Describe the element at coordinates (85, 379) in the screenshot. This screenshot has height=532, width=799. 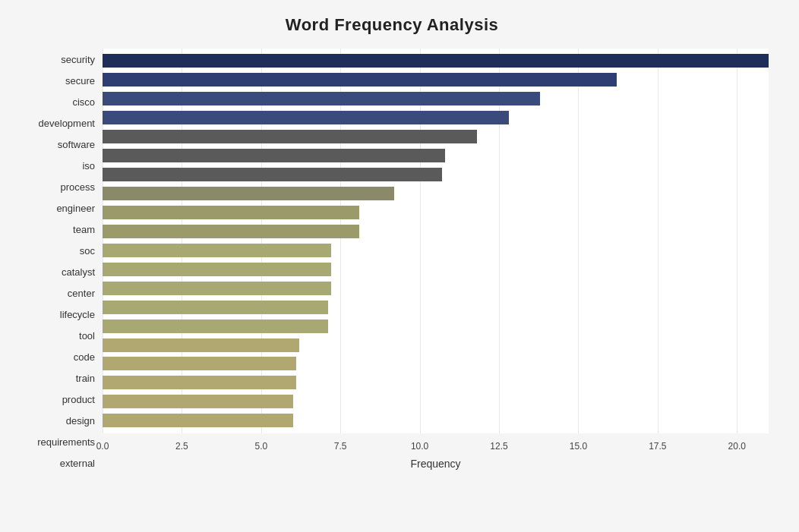
I see `y-label: train` at that location.